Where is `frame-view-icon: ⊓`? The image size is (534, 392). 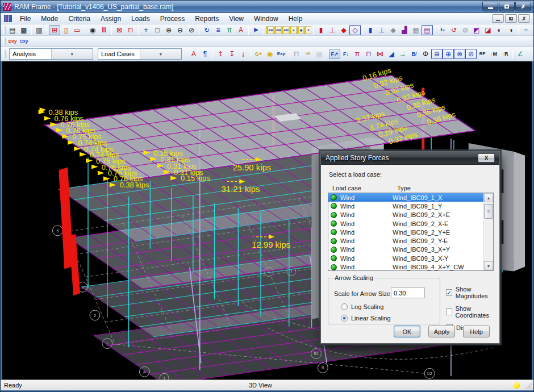 frame-view-icon: ⊓ is located at coordinates (131, 30).